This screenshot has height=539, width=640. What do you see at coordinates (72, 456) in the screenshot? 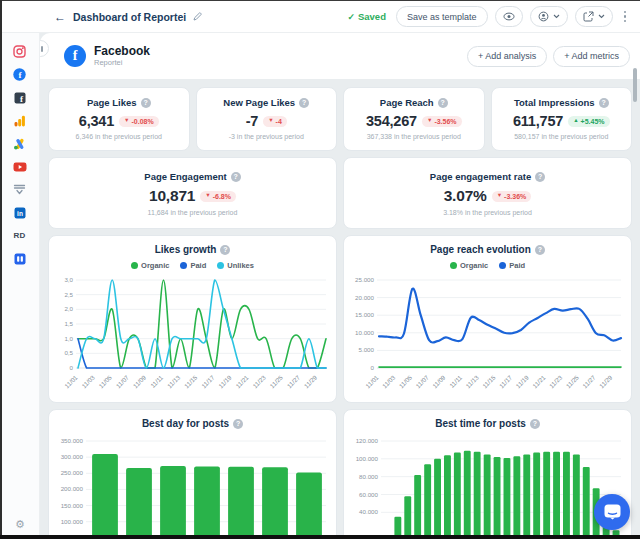
I see `svg-text: 300.000` at bounding box center [72, 456].